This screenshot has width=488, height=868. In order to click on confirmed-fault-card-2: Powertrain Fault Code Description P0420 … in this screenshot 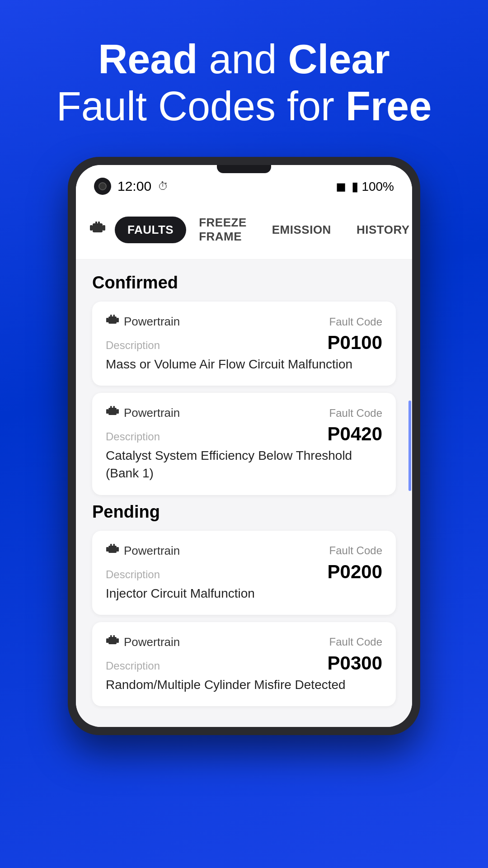, I will do `click(244, 444)`.